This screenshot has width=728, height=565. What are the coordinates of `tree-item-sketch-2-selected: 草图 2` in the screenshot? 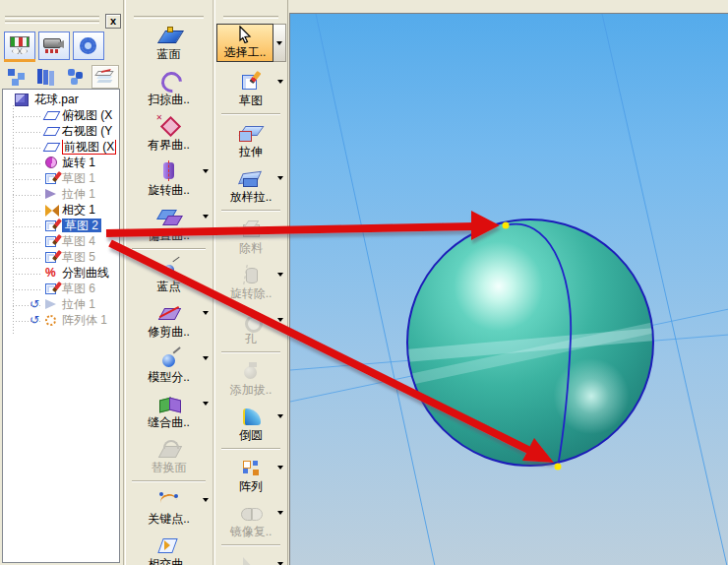 It's located at (61, 226).